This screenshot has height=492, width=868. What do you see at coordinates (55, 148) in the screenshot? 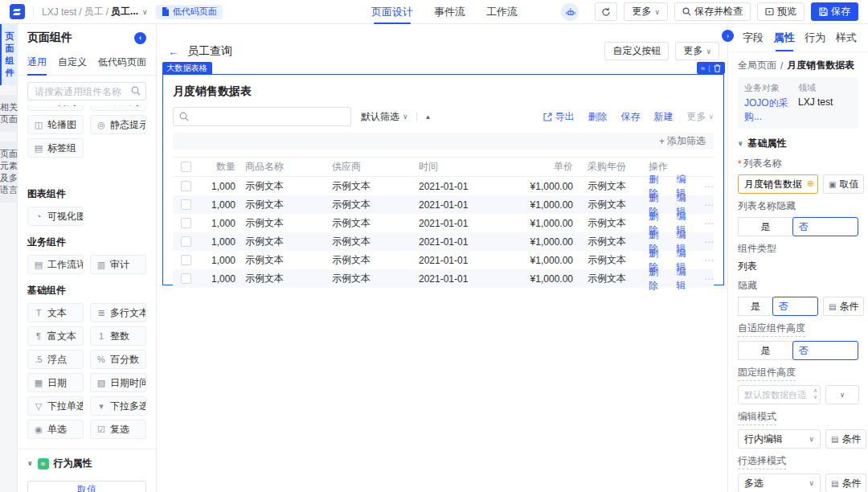
I see `component-tile-tab-group: ▤标签组` at bounding box center [55, 148].